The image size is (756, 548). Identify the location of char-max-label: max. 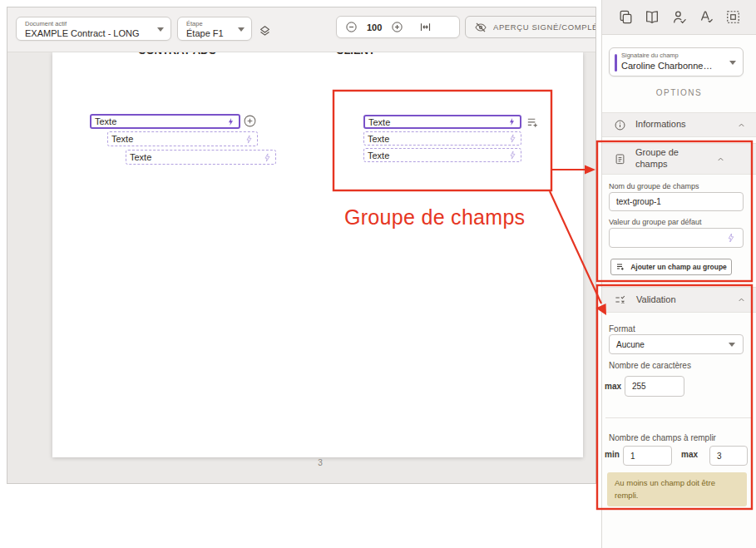
(613, 386).